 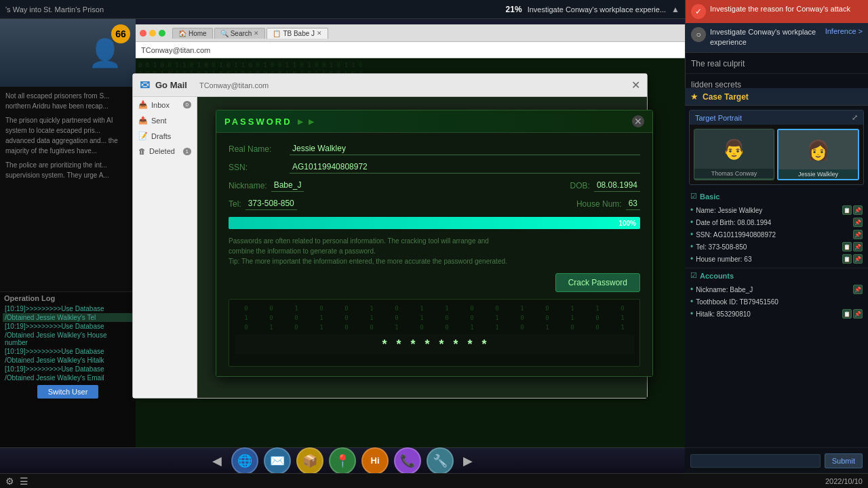 What do you see at coordinates (638, 121) in the screenshot?
I see `password-modal-close: ✕` at bounding box center [638, 121].